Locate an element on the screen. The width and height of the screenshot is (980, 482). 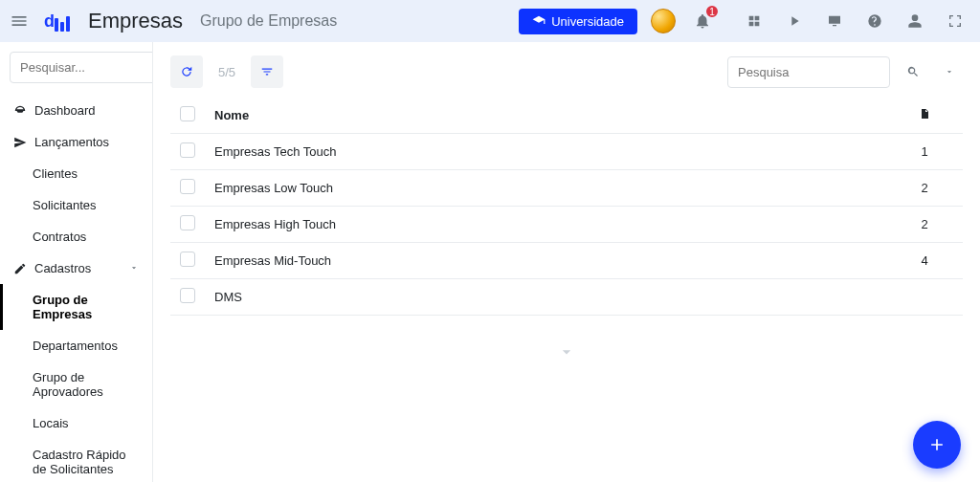
user-icon is located at coordinates (915, 21).